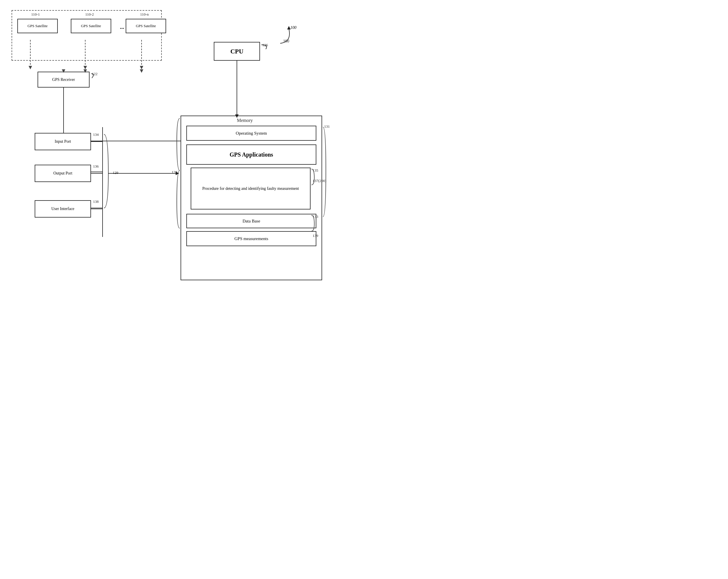  What do you see at coordinates (293, 28) in the screenshot?
I see `ref-100-label: 100` at bounding box center [293, 28].